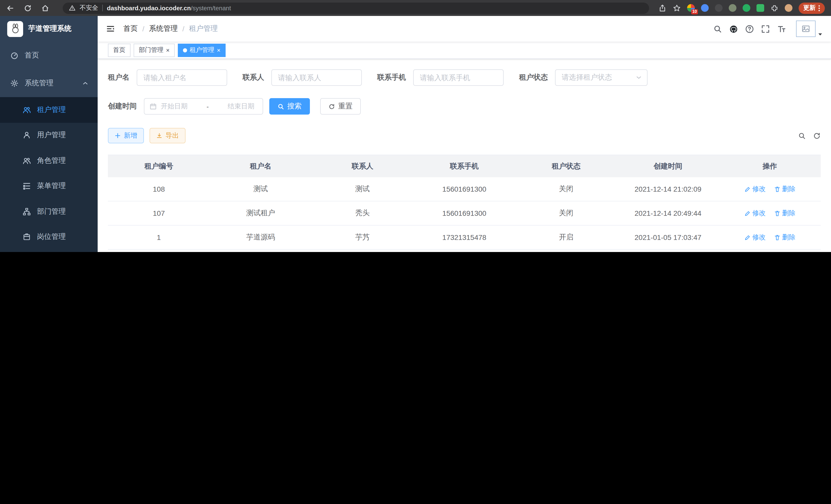  I want to click on kebab-menu-icon, so click(819, 8).